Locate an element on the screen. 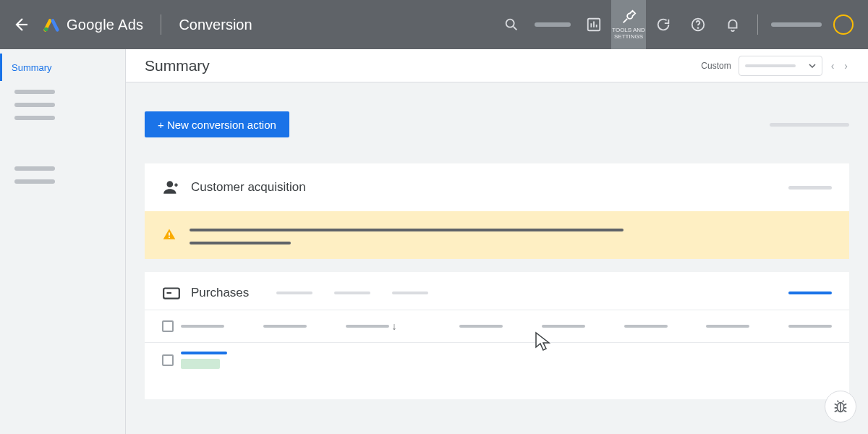  card-title: Customer acquisition is located at coordinates (249, 187).